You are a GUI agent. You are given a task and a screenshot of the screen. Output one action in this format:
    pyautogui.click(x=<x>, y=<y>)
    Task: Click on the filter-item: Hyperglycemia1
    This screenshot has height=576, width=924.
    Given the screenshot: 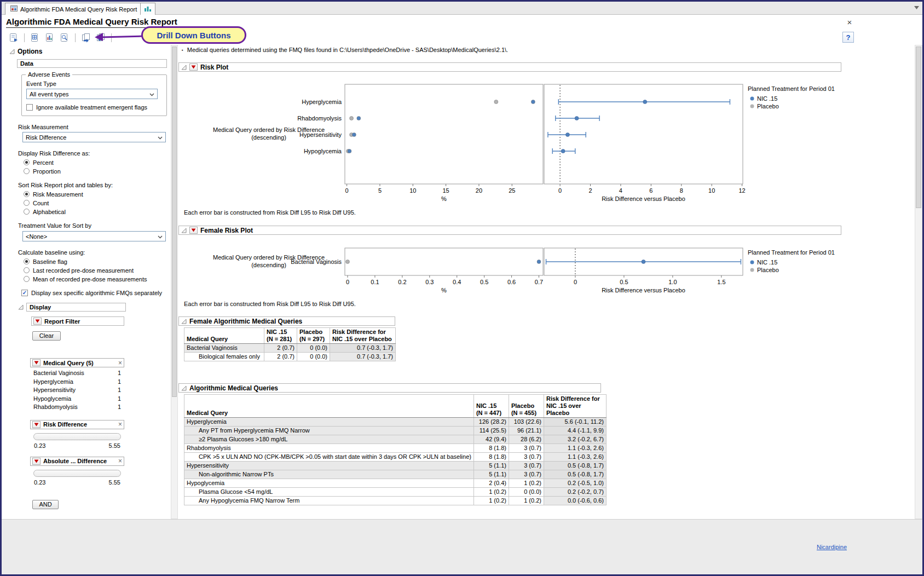 What is the action you would take?
    pyautogui.click(x=77, y=383)
    